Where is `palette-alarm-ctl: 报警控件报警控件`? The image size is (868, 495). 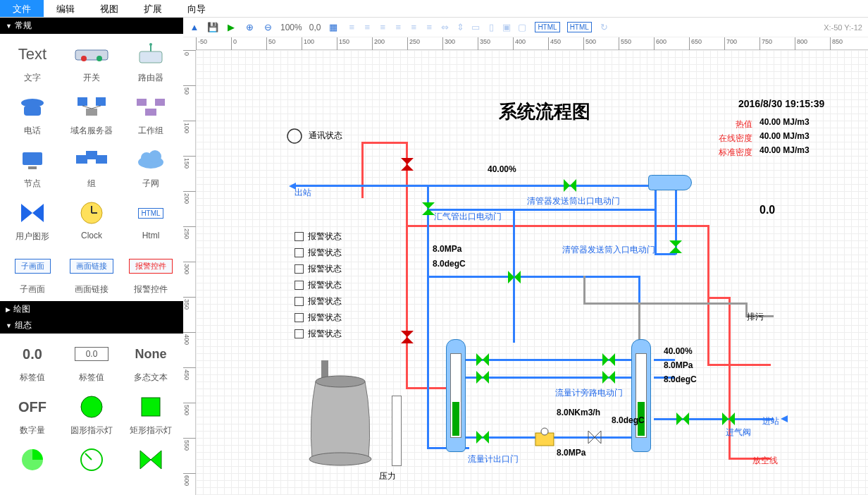 palette-alarm-ctl: 报警控件报警控件 is located at coordinates (151, 274).